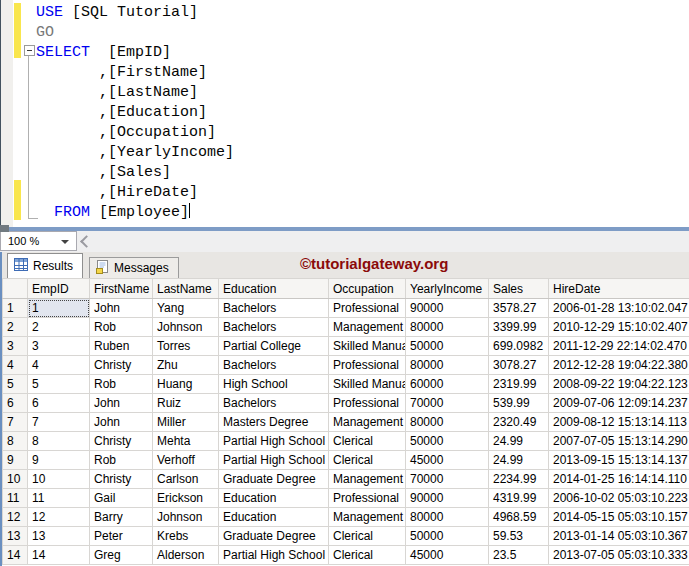  Describe the element at coordinates (135, 113) in the screenshot. I see `code-area: USE [SQL Tutorial]GOSELECT [EmpID] ,[Fir…` at that location.